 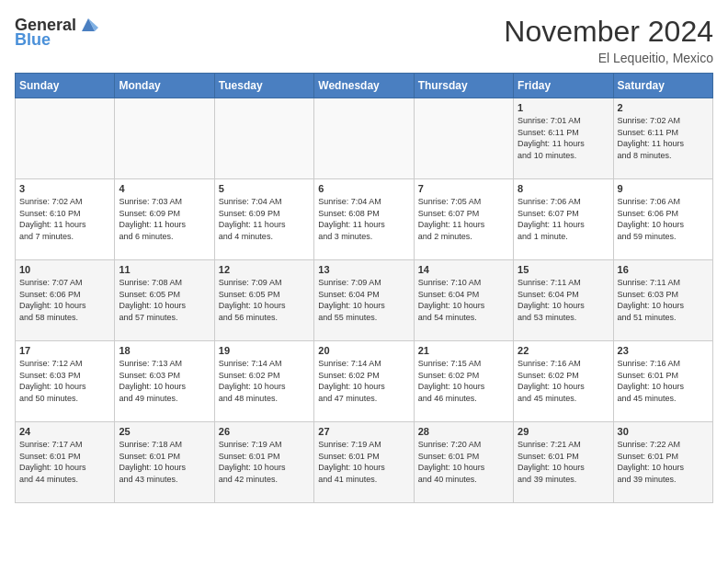 I want to click on calendar-cell: 26Sunrise: 7:19 AM Sunset: 6:01 PM Dayli…, so click(x=264, y=463).